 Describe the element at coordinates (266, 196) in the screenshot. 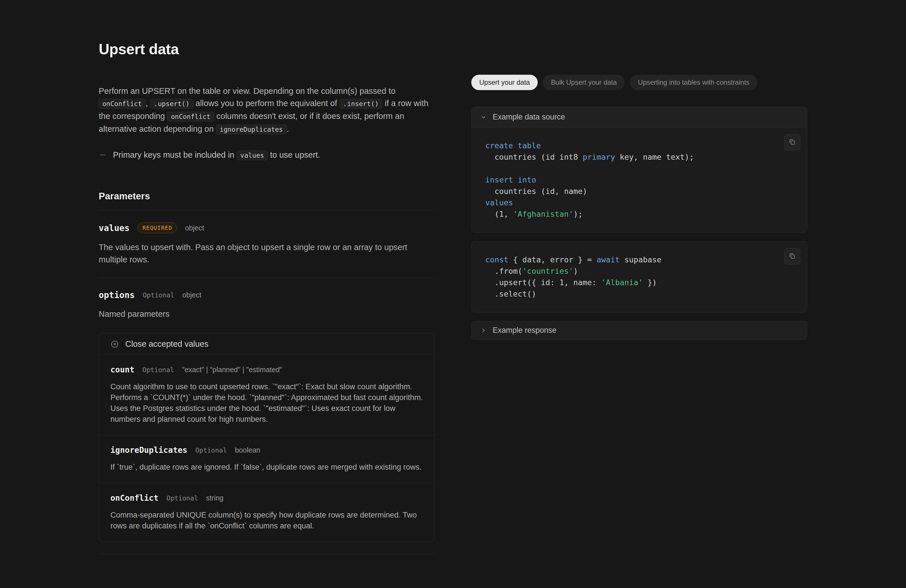

I see `parameters-heading: Parameters` at that location.